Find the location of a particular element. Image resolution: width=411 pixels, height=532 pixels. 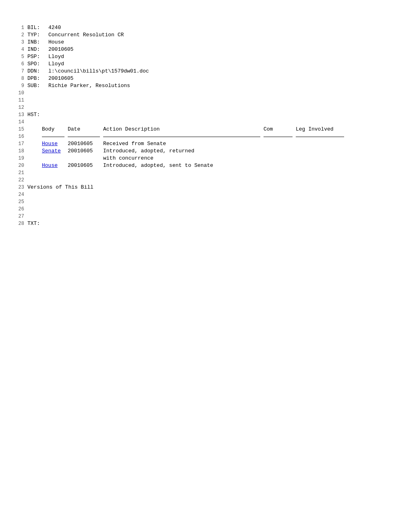

line-num-24: 24 is located at coordinates (22, 195).